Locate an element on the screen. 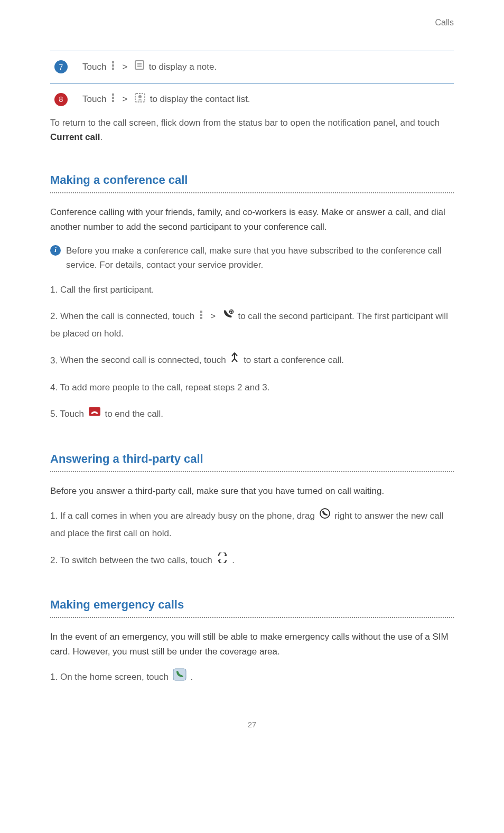  emerg-steps: On the home screen, touch . is located at coordinates (252, 677).